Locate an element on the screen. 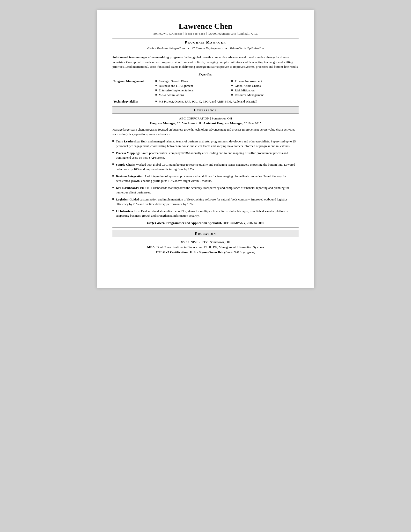 This screenshot has height=532, width=411. candidate-name: Lawrence Chen is located at coordinates (206, 26).